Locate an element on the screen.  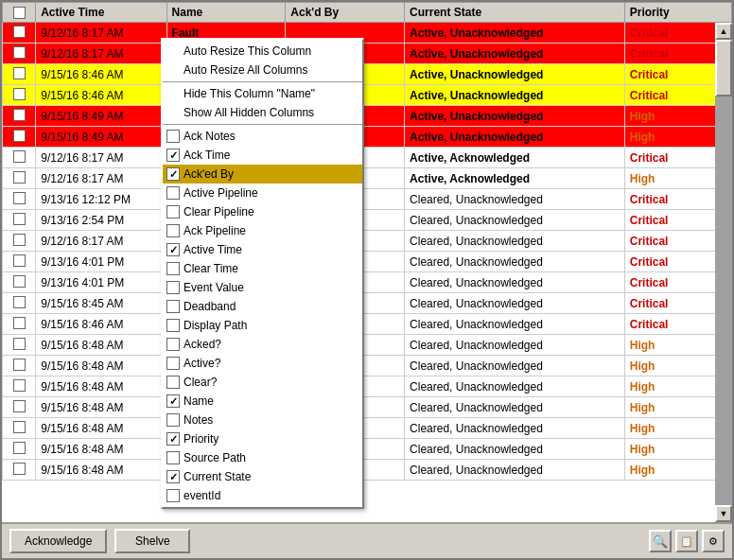
menu-item: Notes is located at coordinates (263, 420).